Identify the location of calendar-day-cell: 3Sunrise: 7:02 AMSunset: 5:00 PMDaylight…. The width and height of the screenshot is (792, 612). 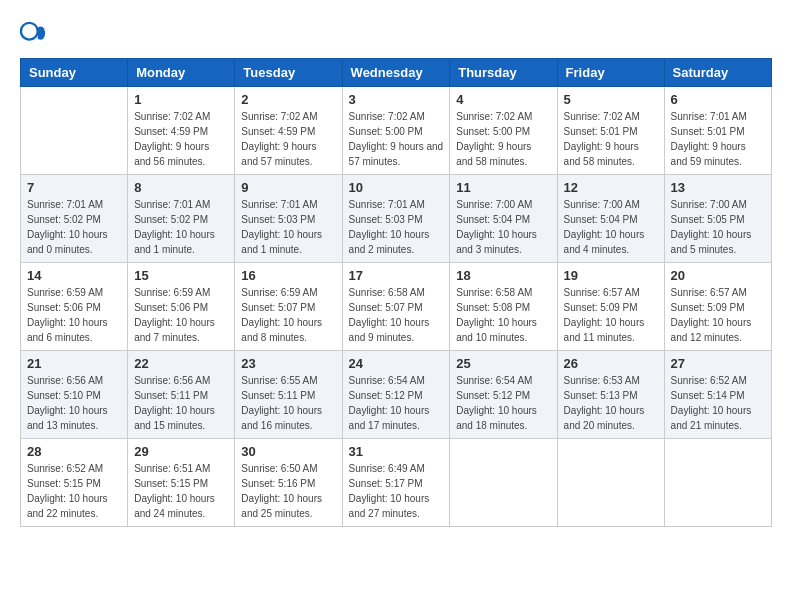
(396, 131).